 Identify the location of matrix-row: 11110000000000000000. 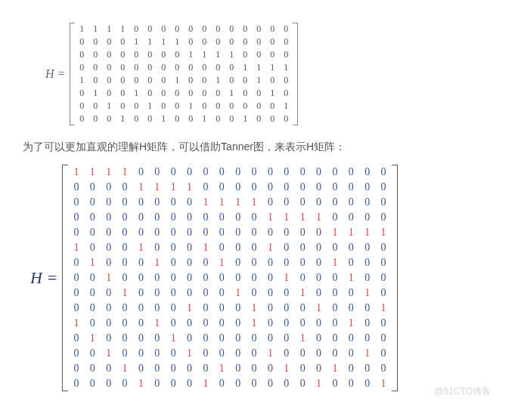
(230, 172).